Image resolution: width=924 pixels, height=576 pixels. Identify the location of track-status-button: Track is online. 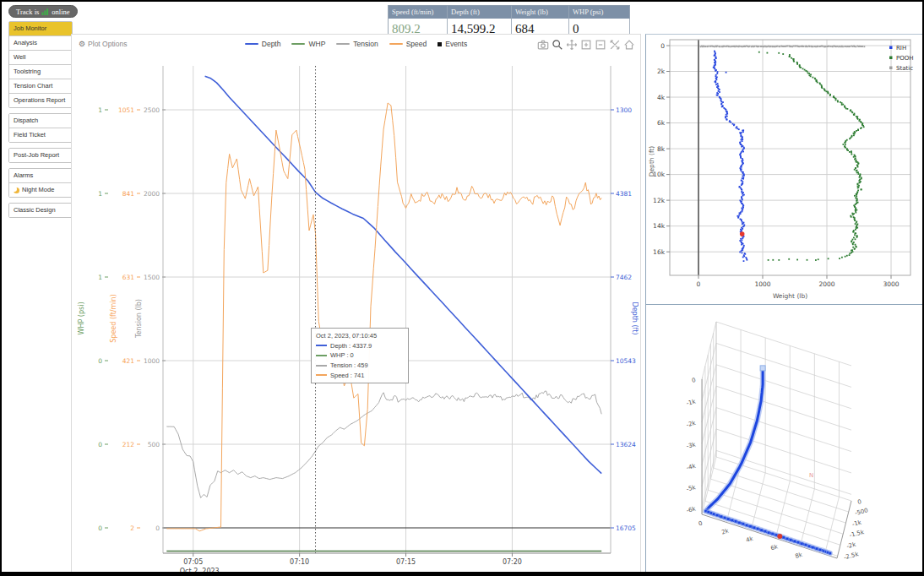
(43, 12).